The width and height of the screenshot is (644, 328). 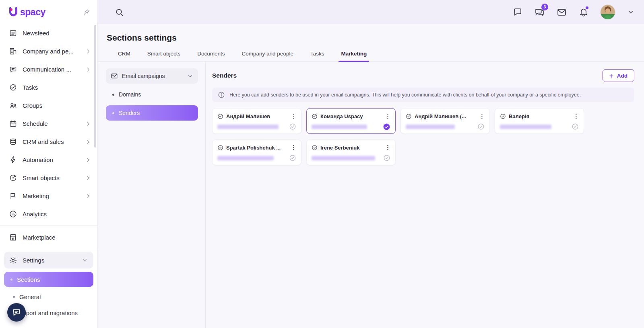 What do you see at coordinates (43, 141) in the screenshot?
I see `sidebar-item-label: CRM and sales` at bounding box center [43, 141].